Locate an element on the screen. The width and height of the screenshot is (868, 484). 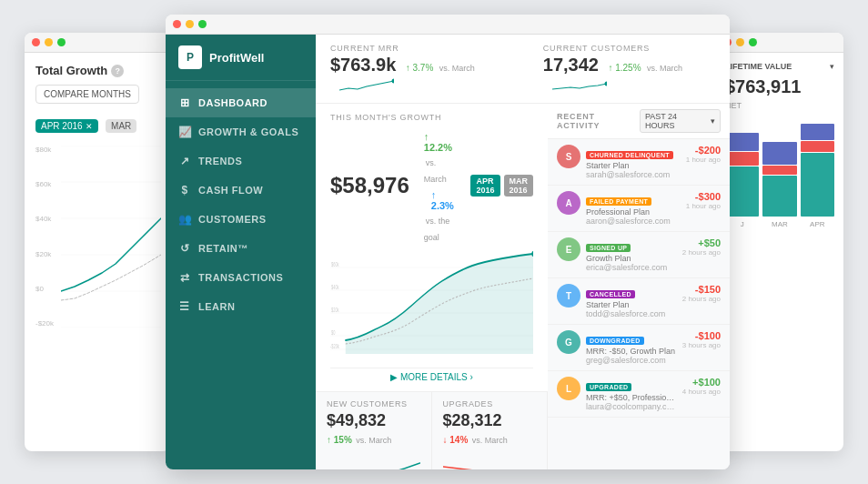
growth-change1: ↑ 12.2% is located at coordinates (440, 142).